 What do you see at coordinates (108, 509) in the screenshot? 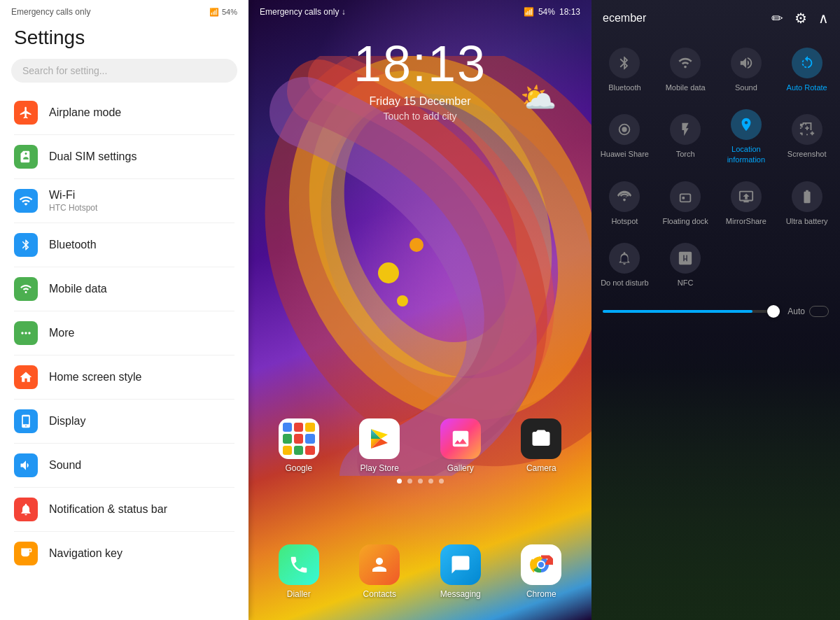
I see `notification-label: Notification & status bar` at bounding box center [108, 509].